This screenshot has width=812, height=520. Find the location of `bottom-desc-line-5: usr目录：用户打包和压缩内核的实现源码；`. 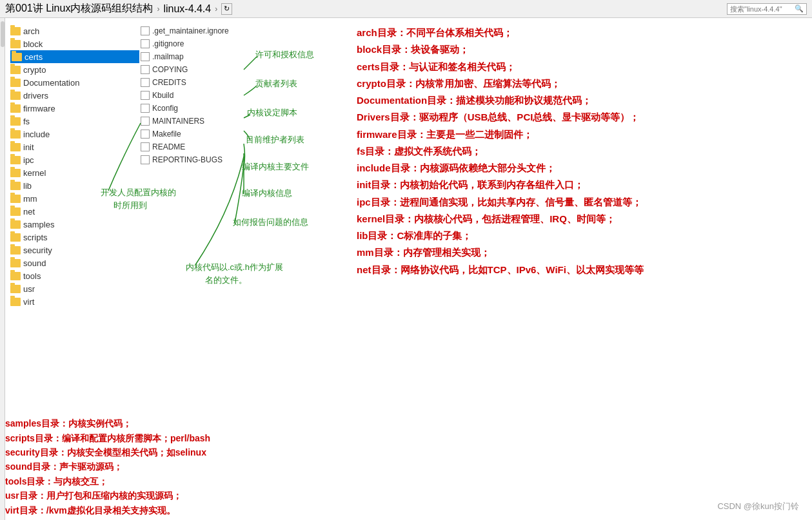

bottom-desc-line-5: usr目录：用户打包和压缩内核的实现源码； is located at coordinates (170, 496).